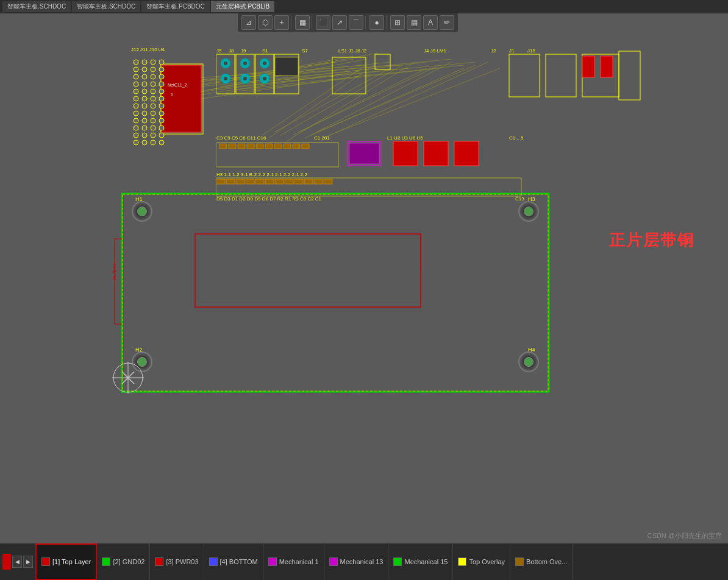  I want to click on layer-tab-mech1: Mechanical 1, so click(294, 562).